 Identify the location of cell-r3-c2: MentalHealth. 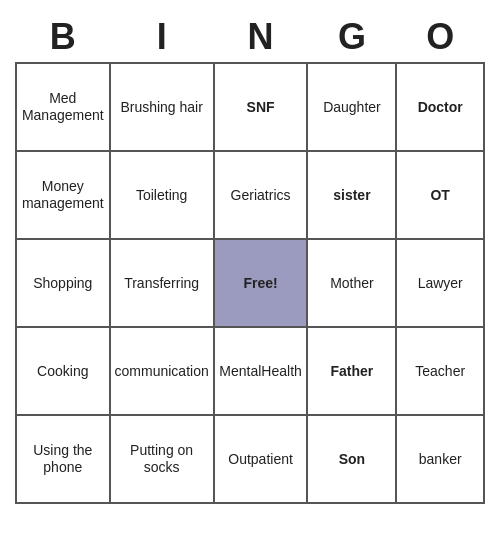
(261, 371).